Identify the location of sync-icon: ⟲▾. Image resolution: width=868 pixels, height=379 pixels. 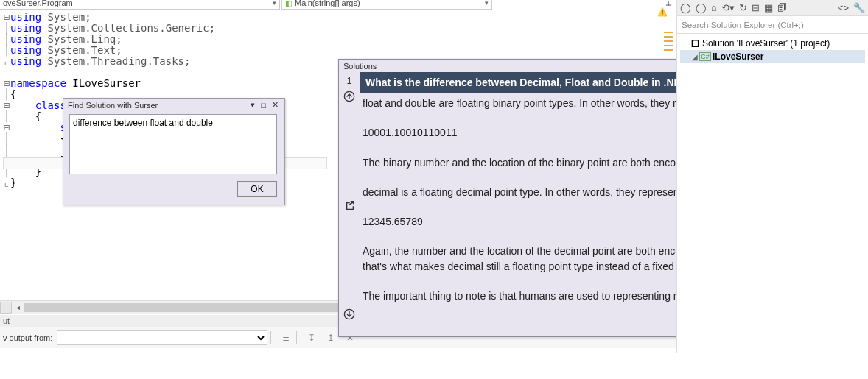
(728, 7).